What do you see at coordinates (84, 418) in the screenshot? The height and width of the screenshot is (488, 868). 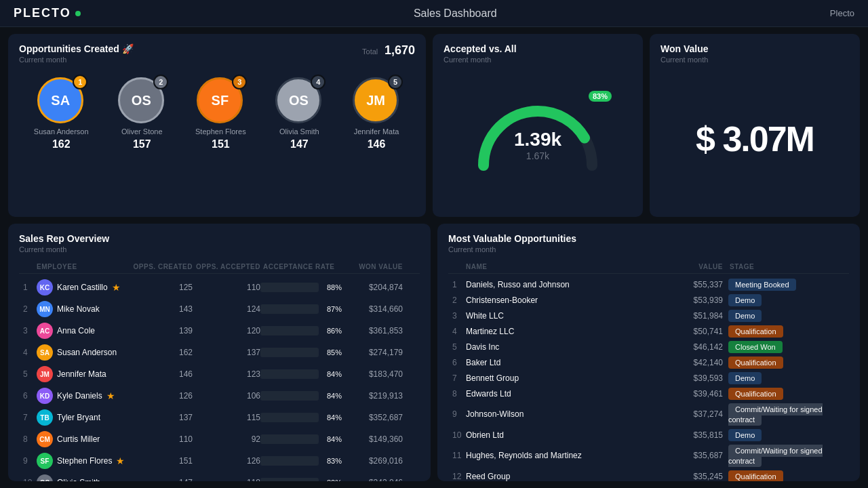 I see `row-employee: TB Tyler Bryant` at bounding box center [84, 418].